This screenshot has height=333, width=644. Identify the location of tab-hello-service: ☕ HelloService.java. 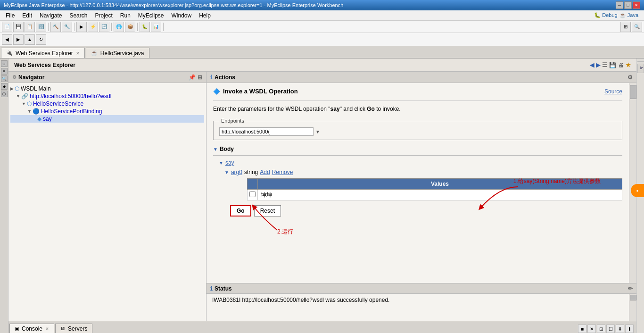
(118, 53).